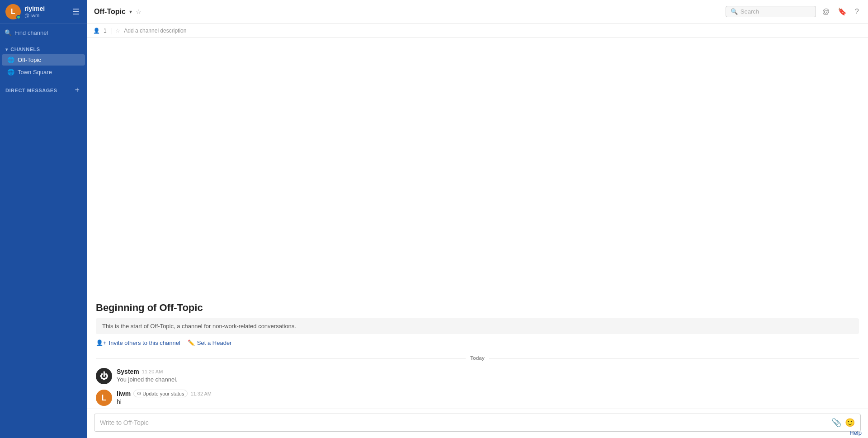 This screenshot has height=438, width=868. What do you see at coordinates (25, 49) in the screenshot?
I see `channels-label: CHANNELS` at bounding box center [25, 49].